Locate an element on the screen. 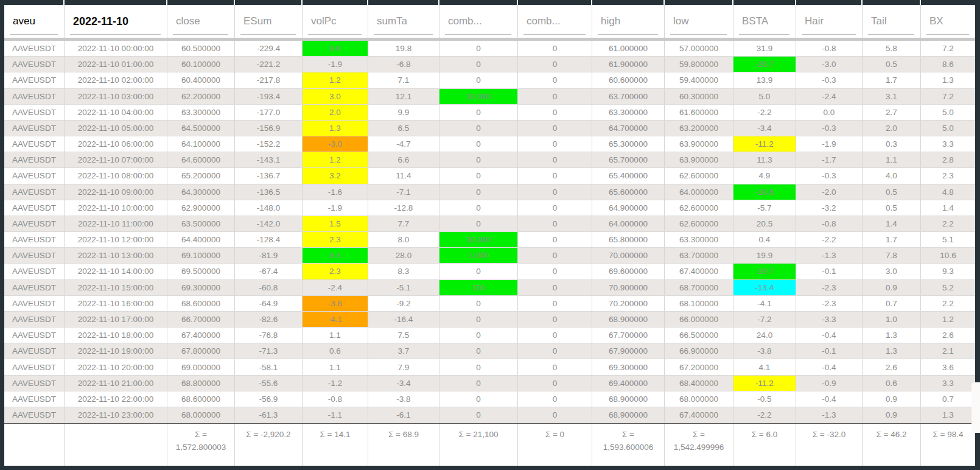 This screenshot has width=980, height=470. cell-low: 68.100000 is located at coordinates (699, 303).